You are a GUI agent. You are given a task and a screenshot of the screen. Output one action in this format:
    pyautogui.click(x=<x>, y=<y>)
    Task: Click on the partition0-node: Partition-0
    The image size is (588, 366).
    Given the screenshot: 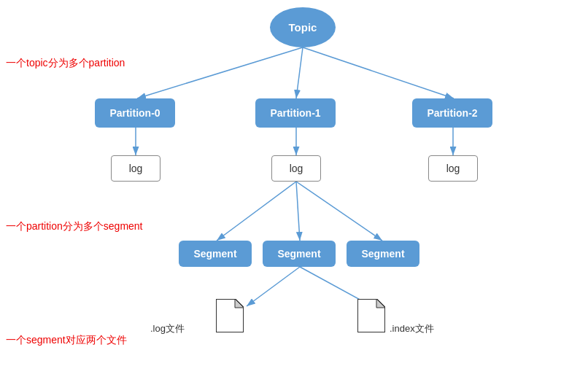 What is the action you would take?
    pyautogui.click(x=135, y=113)
    